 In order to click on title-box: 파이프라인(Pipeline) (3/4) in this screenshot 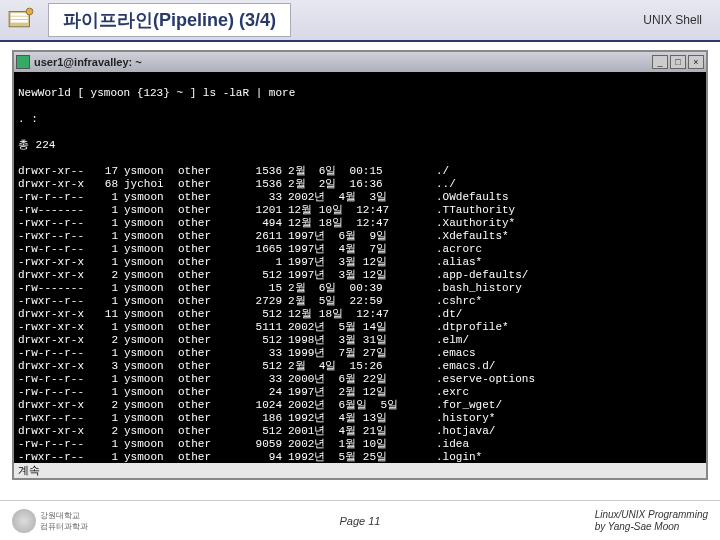, I will do `click(170, 20)`.